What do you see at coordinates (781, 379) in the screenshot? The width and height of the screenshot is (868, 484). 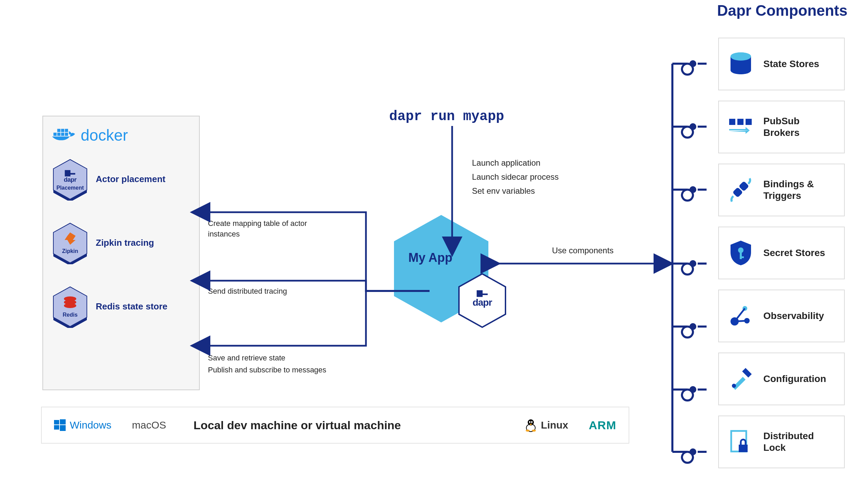 I see `component-configuration: Configuration` at bounding box center [781, 379].